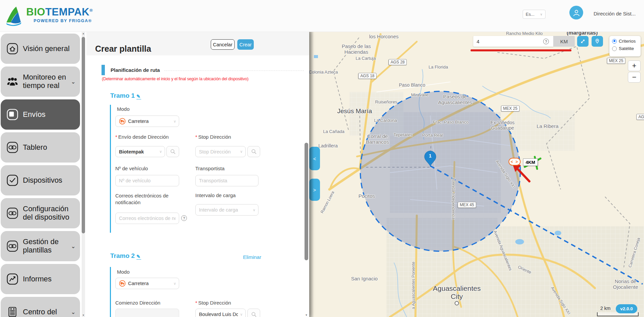  Describe the element at coordinates (40, 180) in the screenshot. I see `sidebar-item-dispositivos: Dispositivos` at that location.